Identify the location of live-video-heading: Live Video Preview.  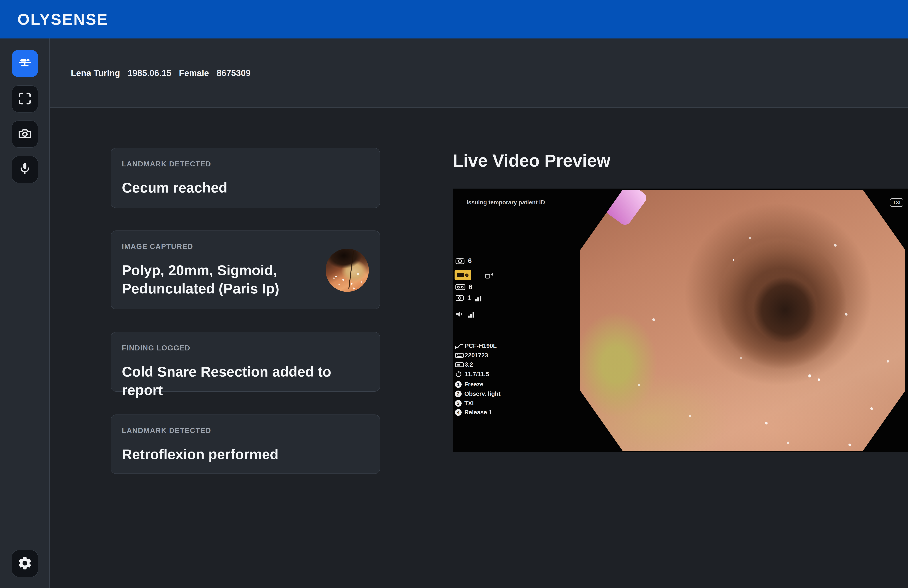
(532, 161).